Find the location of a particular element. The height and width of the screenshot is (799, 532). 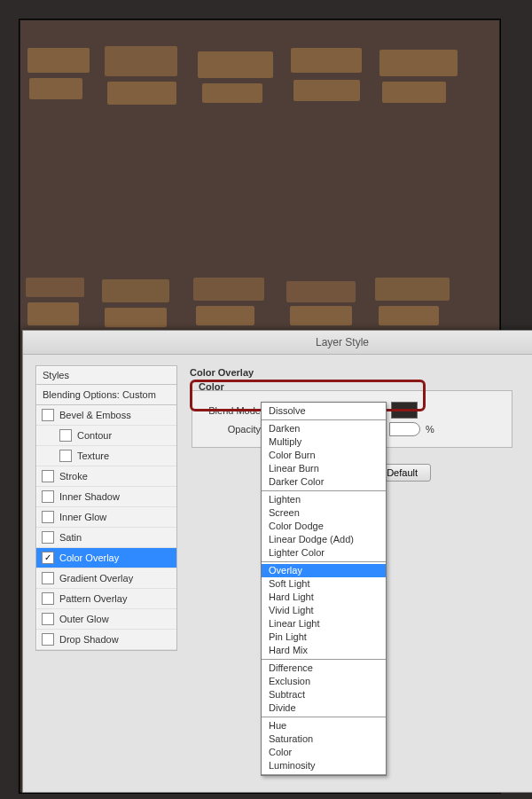

style-row-inner-glow: Inner Glow is located at coordinates (106, 518).